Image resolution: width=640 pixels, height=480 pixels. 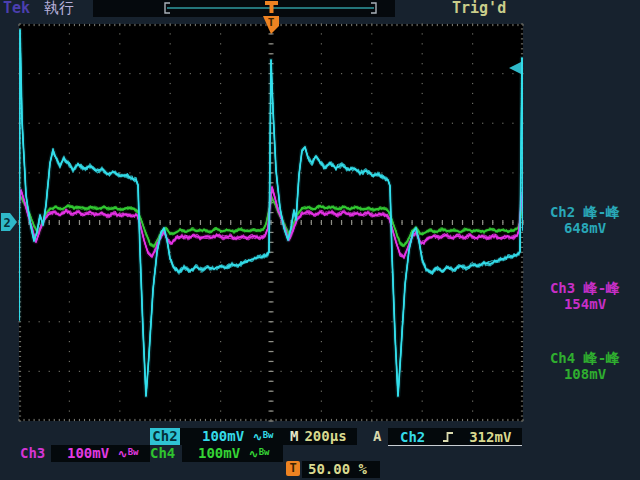 What do you see at coordinates (585, 220) in the screenshot?
I see `measurement-ch2: Ch2 峰-峰 648mV` at bounding box center [585, 220].